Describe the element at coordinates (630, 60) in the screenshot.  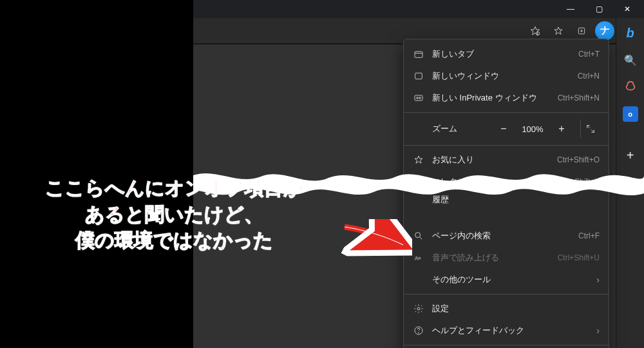
I see `search-sidebar-icon: 🔍` at that location.